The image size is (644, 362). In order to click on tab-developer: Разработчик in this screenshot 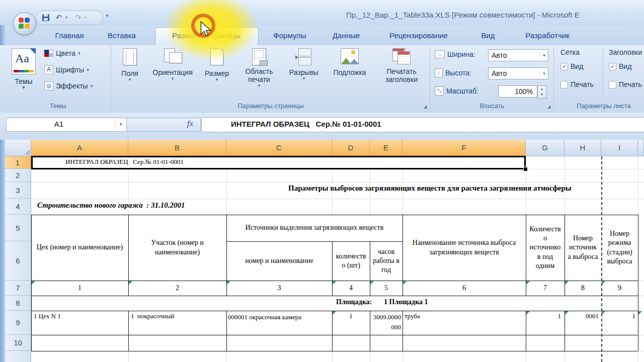, I will do `click(547, 36)`.